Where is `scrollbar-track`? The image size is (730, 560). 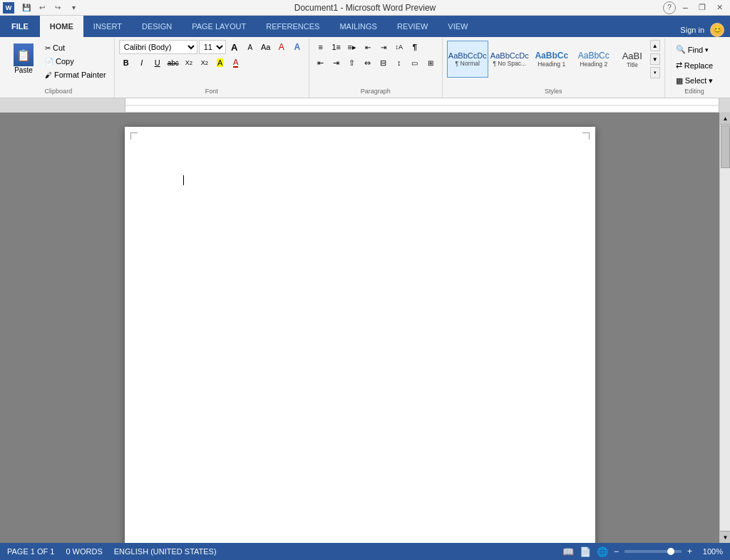
scrollbar-track is located at coordinates (725, 328).